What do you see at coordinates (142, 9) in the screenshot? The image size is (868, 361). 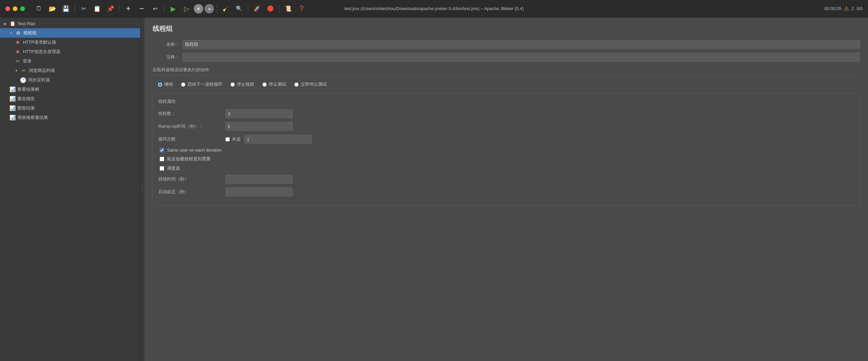 I see `remove-button: −` at bounding box center [142, 9].